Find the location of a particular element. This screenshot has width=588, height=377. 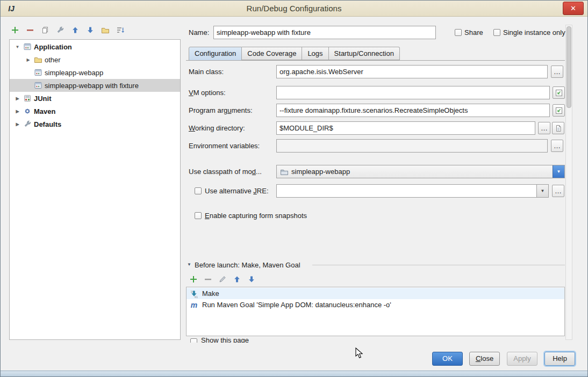

add-button is located at coordinates (15, 30).